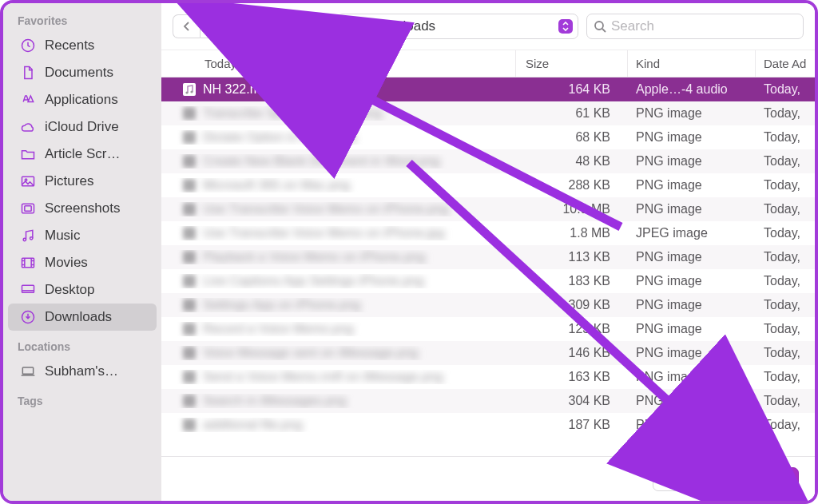  Describe the element at coordinates (572, 353) in the screenshot. I see `file-size-cell: 146 KB` at that location.